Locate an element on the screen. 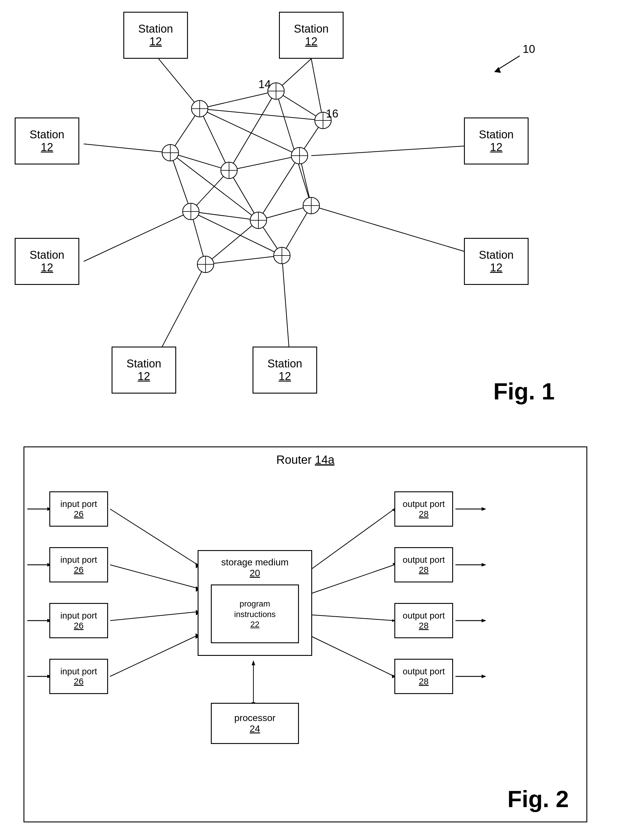  program-box: programinstructions 22 is located at coordinates (255, 614).